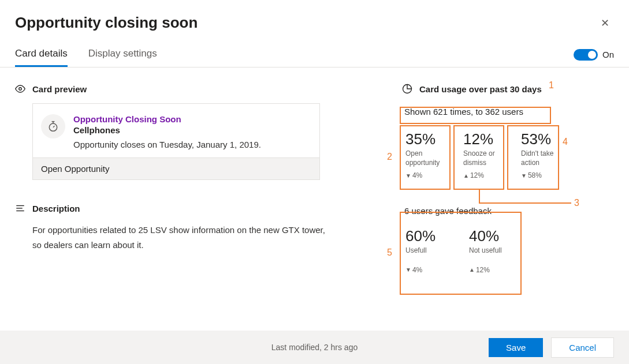  Describe the element at coordinates (565, 142) in the screenshot. I see `callout-4: 4` at that location.